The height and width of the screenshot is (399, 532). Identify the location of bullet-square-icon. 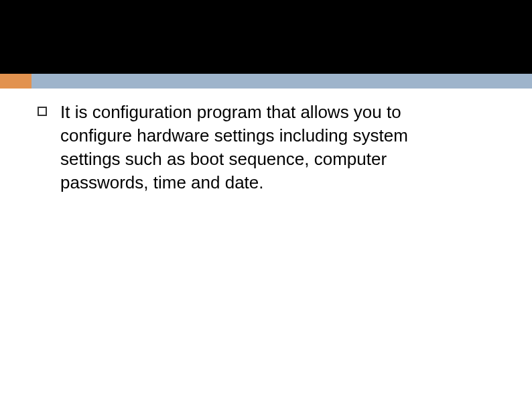
(42, 111).